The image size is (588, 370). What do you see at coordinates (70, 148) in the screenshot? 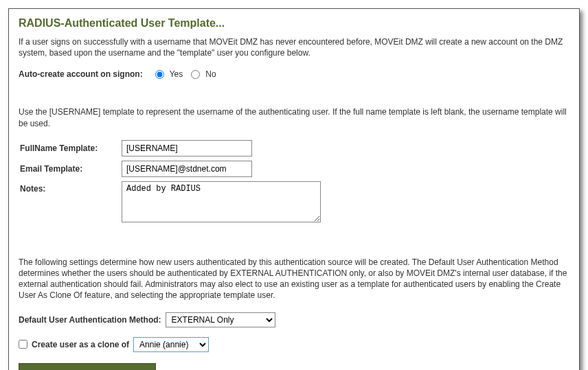
I see `fullname-label: FullName Template:` at bounding box center [70, 148].